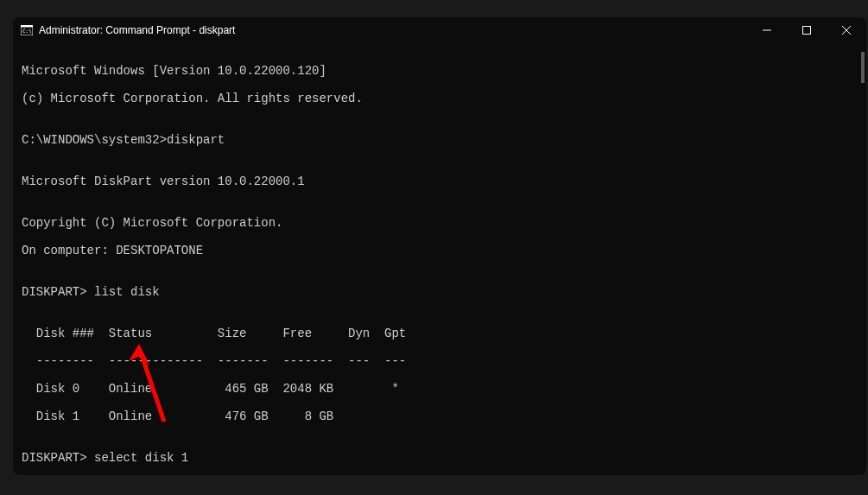  Describe the element at coordinates (440, 140) in the screenshot. I see `terminal-line: C:\WINDOWS\system32>diskpart` at that location.